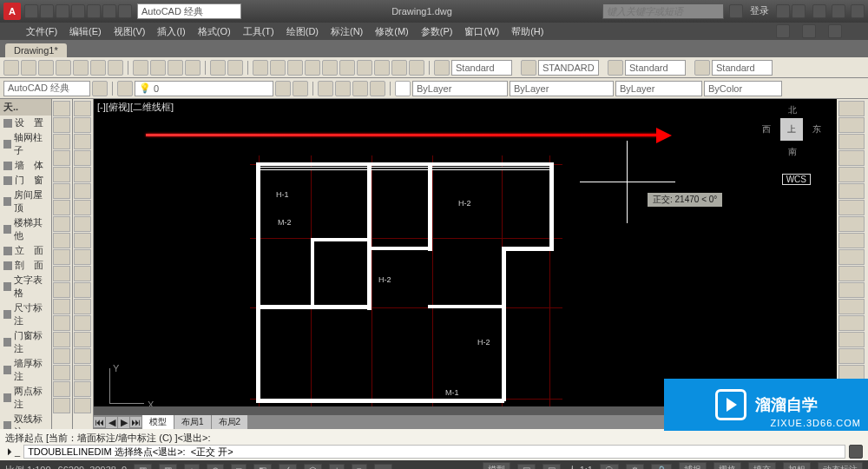 Image resolution: width=868 pixels, height=469 pixels. What do you see at coordinates (702, 68) in the screenshot?
I see `mlstyle-icon` at bounding box center [702, 68].